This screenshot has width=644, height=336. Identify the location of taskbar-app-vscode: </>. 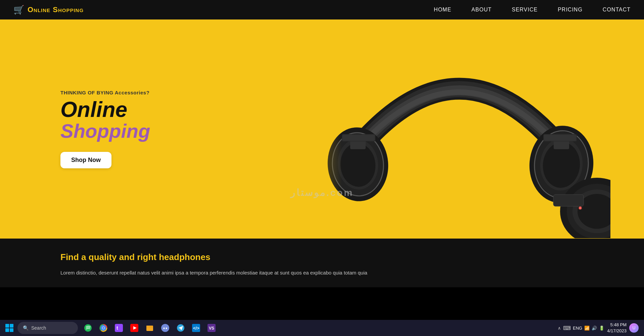
(196, 328).